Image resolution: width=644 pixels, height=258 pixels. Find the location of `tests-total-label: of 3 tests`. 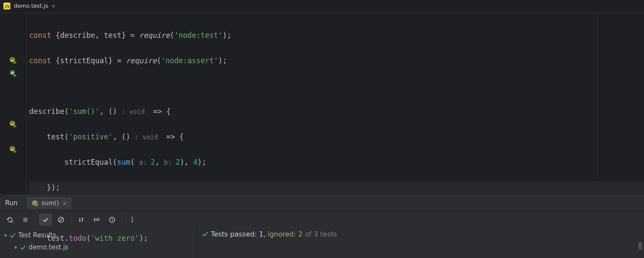

tests-total-label: of 3 tests is located at coordinates (320, 234).